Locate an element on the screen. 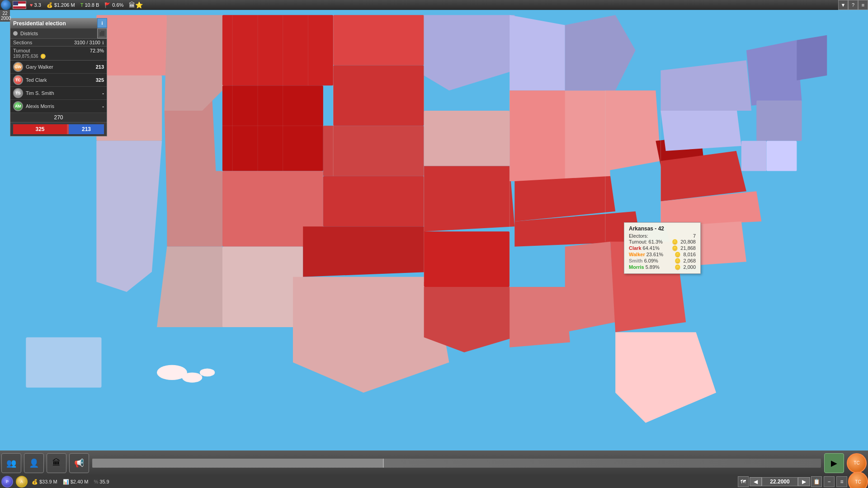 The height and width of the screenshot is (488, 868). globe-icon is located at coordinates (6, 5).